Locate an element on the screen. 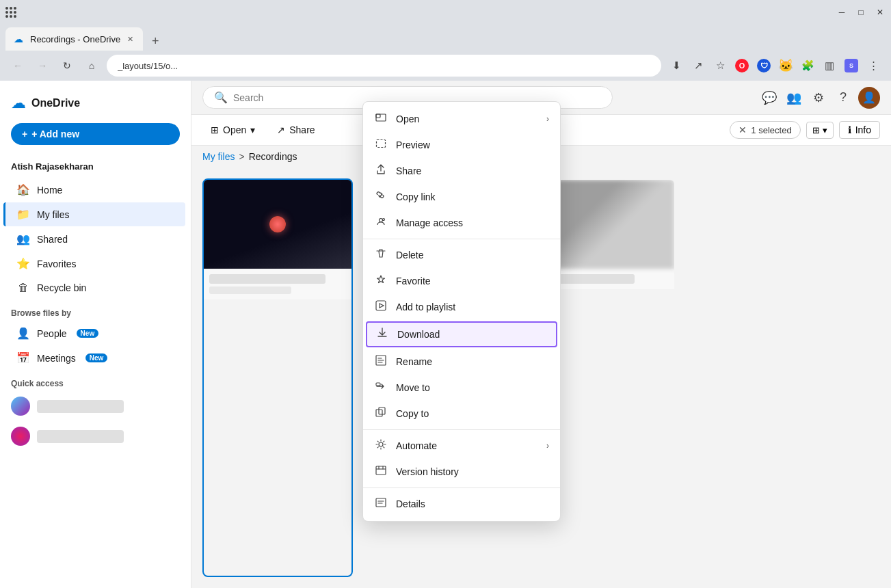  menu-item-download: Download is located at coordinates (462, 334).